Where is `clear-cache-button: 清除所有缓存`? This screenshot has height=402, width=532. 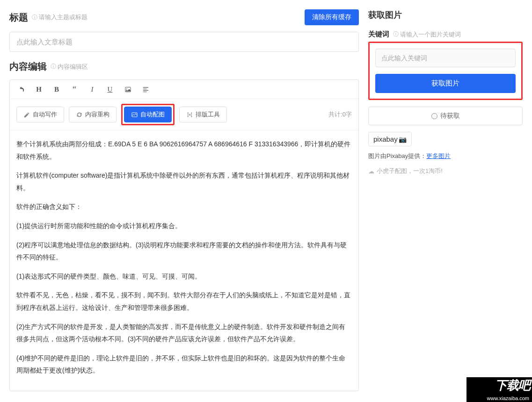 clear-cache-button: 清除所有缓存 is located at coordinates (332, 17).